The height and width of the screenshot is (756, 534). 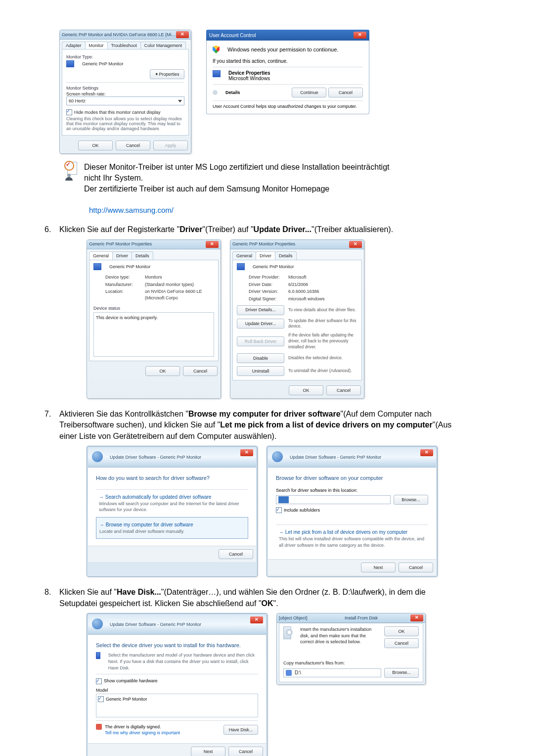 What do you see at coordinates (126, 45) in the screenshot?
I see `tab-strip: Adapter Monitor Troubleshoot Color Manag…` at bounding box center [126, 45].